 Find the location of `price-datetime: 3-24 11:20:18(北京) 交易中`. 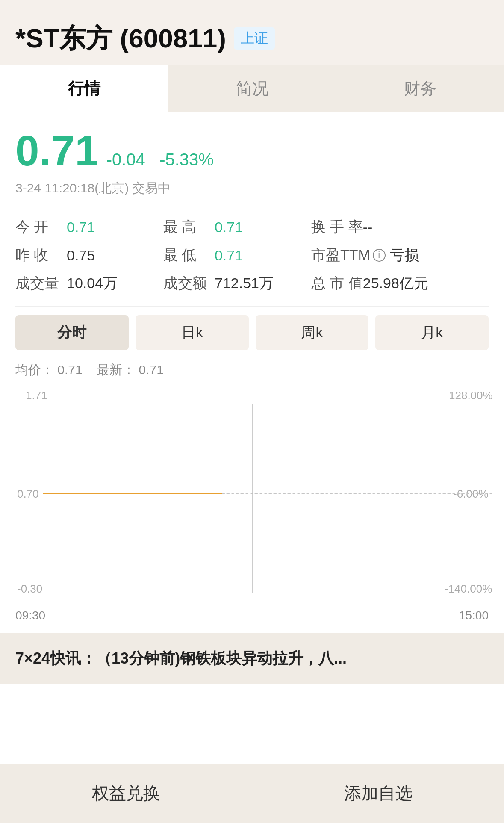

price-datetime: 3-24 11:20:18(北京) 交易中 is located at coordinates (252, 188).